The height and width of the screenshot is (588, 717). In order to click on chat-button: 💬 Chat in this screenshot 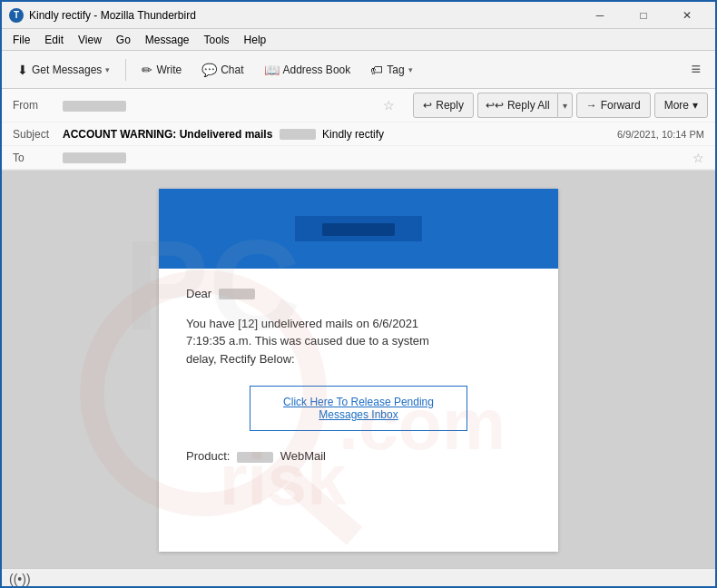, I will do `click(222, 70)`.